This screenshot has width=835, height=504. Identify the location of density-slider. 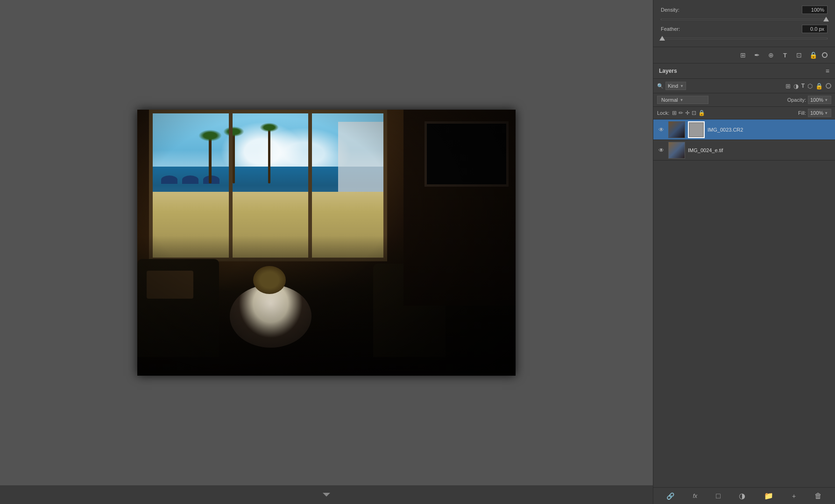
(744, 20).